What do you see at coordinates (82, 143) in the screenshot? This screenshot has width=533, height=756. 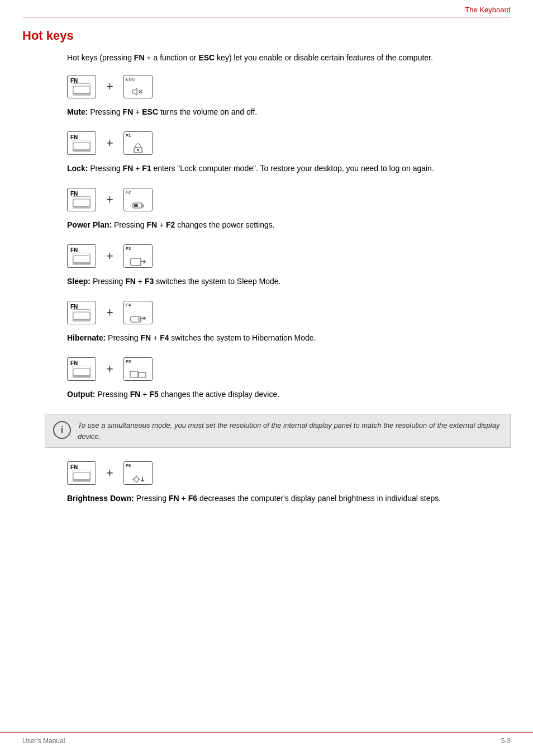 I see `fn-key-lock: FN` at bounding box center [82, 143].